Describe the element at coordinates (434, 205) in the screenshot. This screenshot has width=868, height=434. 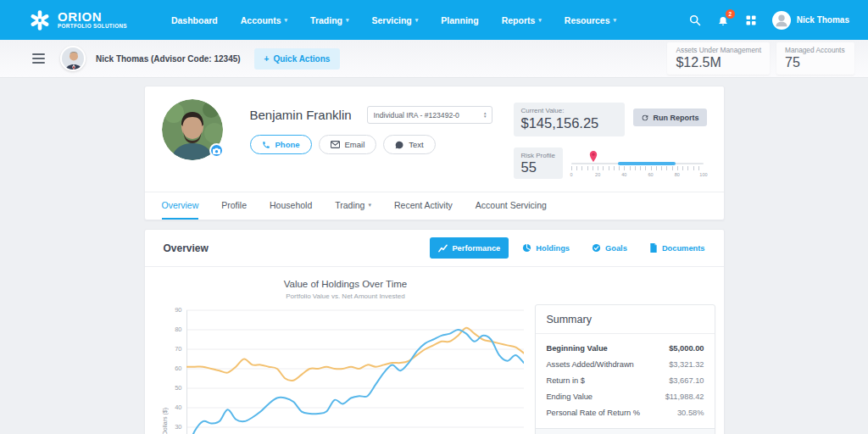
I see `client-tabs: Overview Profile Household Trading▾ Rece…` at that location.